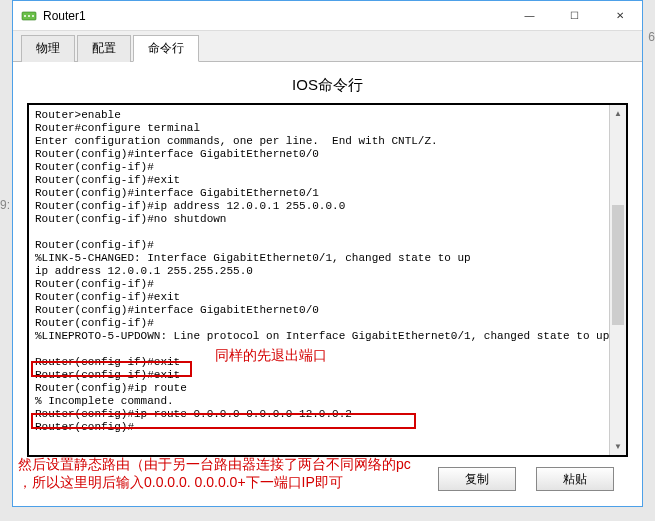  Describe the element at coordinates (104, 48) in the screenshot. I see `tab-config: 配置` at that location.